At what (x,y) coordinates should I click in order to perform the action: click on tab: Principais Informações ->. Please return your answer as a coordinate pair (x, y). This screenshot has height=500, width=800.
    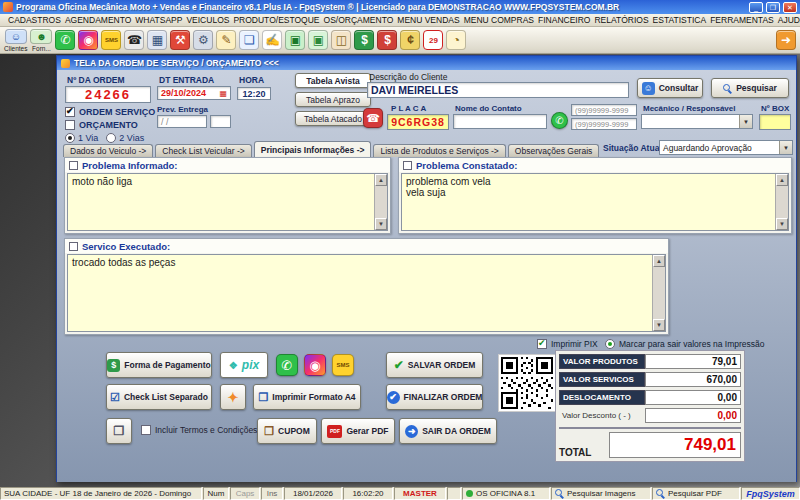
    Looking at the image, I should click on (313, 149).